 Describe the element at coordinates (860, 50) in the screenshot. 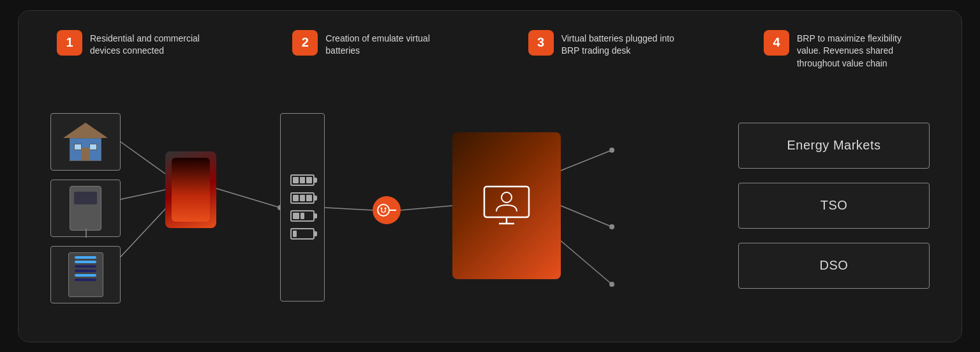

I see `step-4-label: BRP to maximize flexibility value. Reven…` at that location.